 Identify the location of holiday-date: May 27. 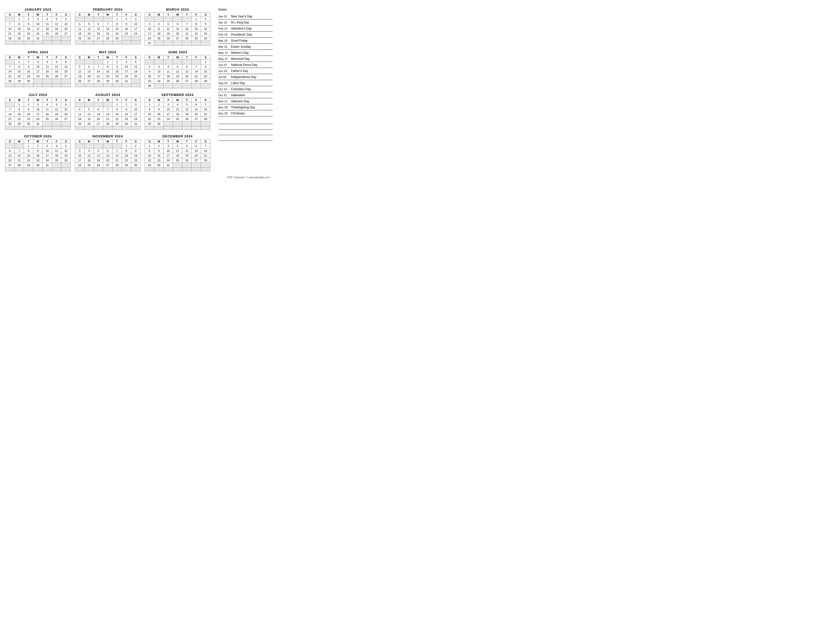
(224, 59).